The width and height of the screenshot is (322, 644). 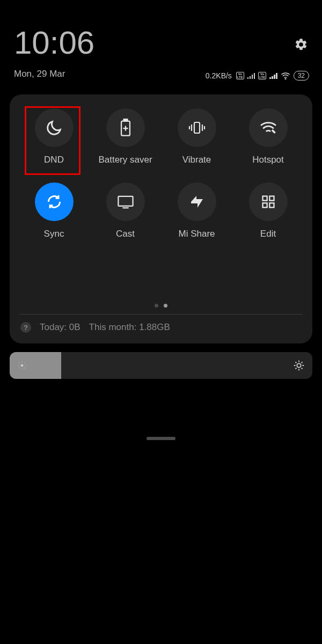 What do you see at coordinates (268, 160) in the screenshot?
I see `tile-label: Hotspot` at bounding box center [268, 160].